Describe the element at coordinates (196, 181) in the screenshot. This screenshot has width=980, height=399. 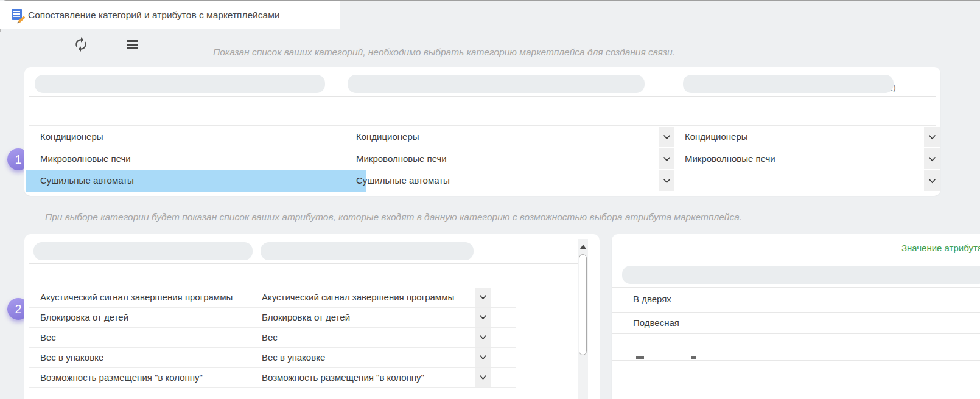
I see `category-cell: Сушильные автоматы` at that location.